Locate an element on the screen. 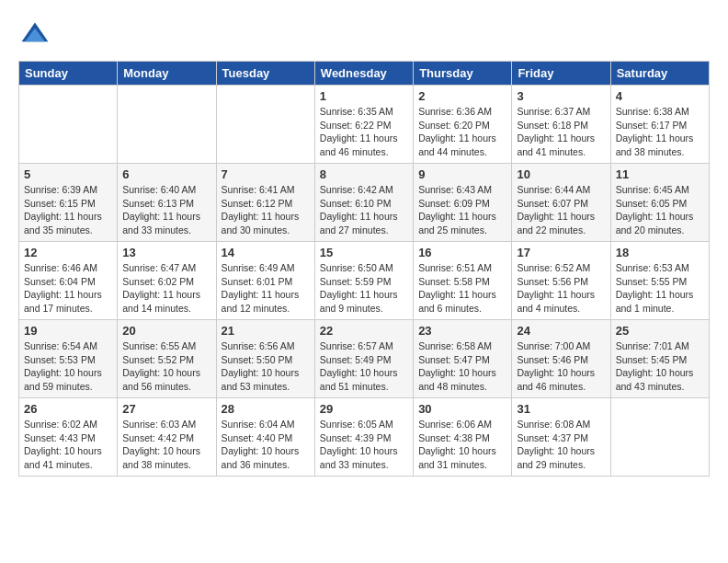 The image size is (728, 563). header-monday: Monday is located at coordinates (167, 74).